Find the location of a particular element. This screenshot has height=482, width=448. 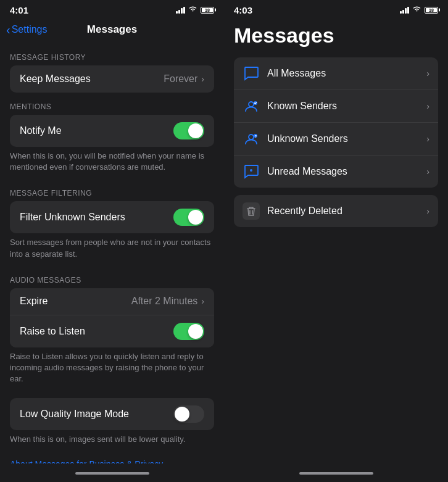

right-time: 4:03 is located at coordinates (243, 10).